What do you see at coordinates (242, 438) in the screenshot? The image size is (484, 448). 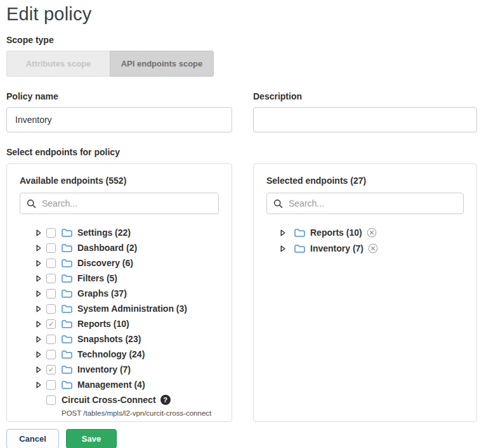 I see `form-actions: Cancel Save` at bounding box center [242, 438].